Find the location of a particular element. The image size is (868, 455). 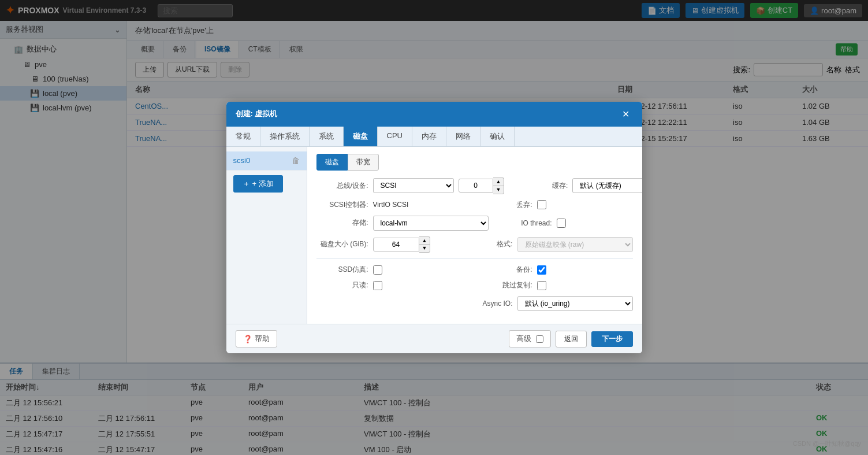

device-input is located at coordinates (476, 186).